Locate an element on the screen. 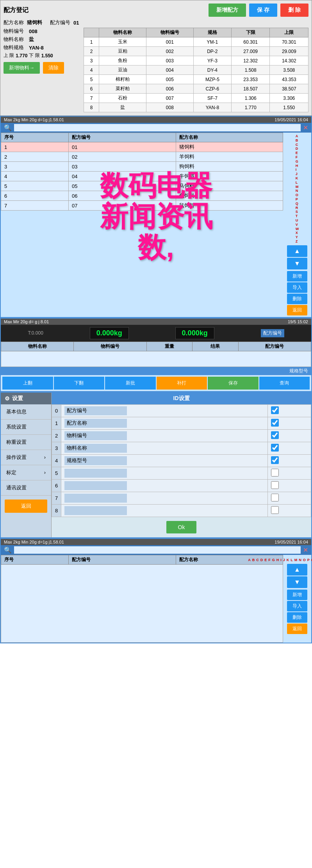 The width and height of the screenshot is (312, 868). alpha-letter-5: M is located at coordinates (296, 560).